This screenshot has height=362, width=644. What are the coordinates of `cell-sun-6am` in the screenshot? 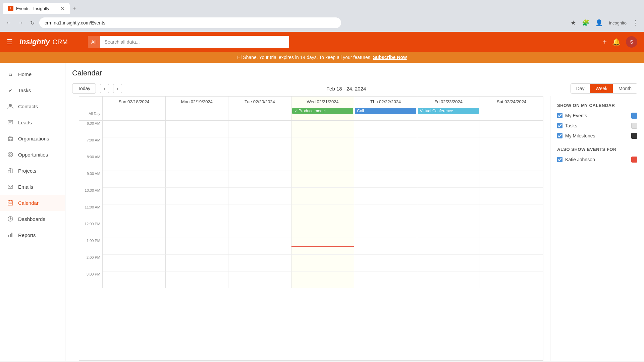 It's located at (134, 129).